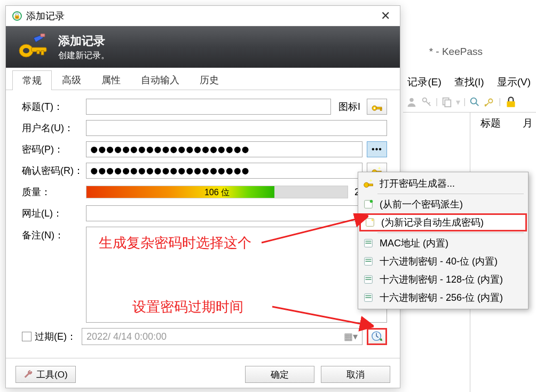 The height and width of the screenshot is (392, 536). I want to click on dialog-title: 添加记录, so click(202, 16).